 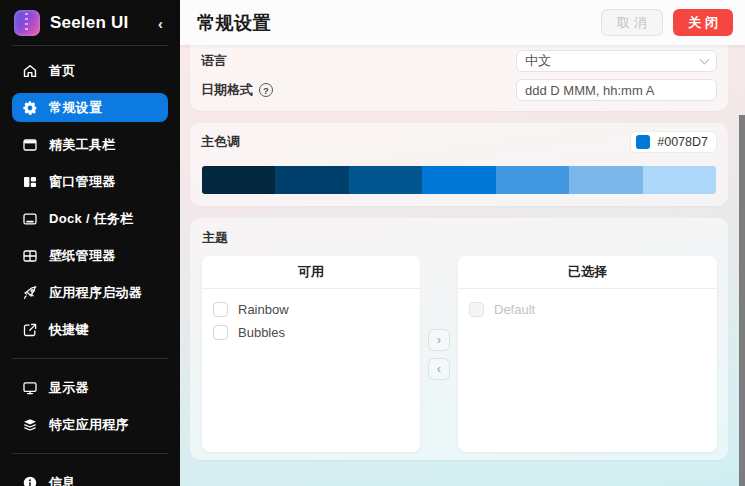 I want to click on sidebar-item-label: Dock / 任务栏, so click(x=92, y=219).